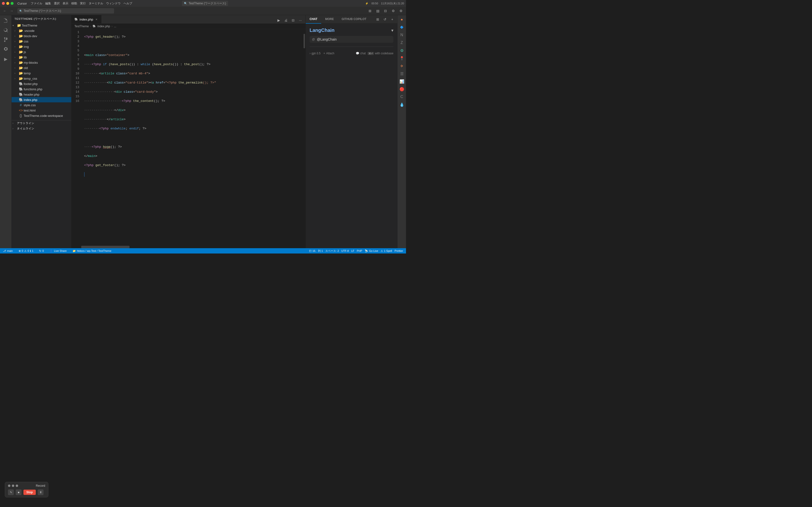 The width and height of the screenshot is (812, 507). Describe the element at coordinates (66, 3) in the screenshot. I see `menu-view: 表示` at that location.